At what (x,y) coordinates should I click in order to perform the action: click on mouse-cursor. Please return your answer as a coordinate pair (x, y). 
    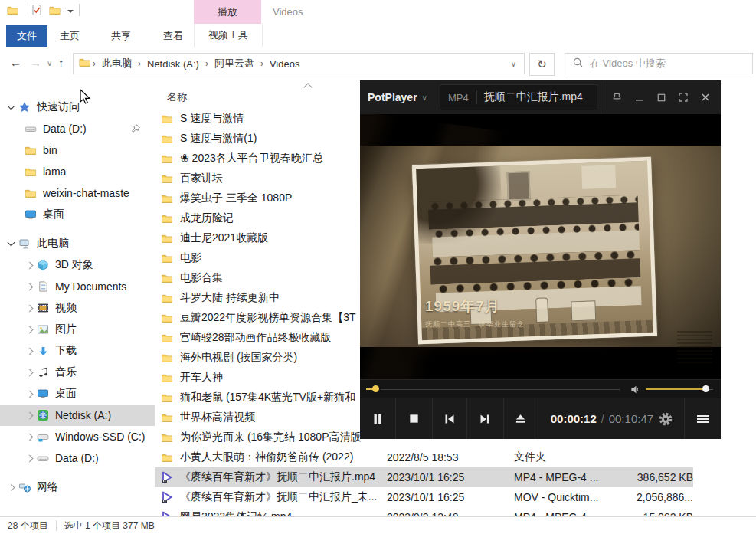
    Looking at the image, I should click on (86, 99).